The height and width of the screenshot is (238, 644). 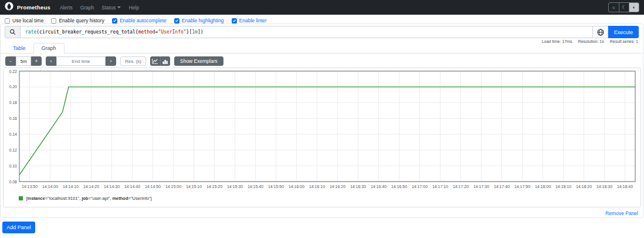 What do you see at coordinates (87, 8) in the screenshot?
I see `nav-link-graph-label: Graph` at bounding box center [87, 8].